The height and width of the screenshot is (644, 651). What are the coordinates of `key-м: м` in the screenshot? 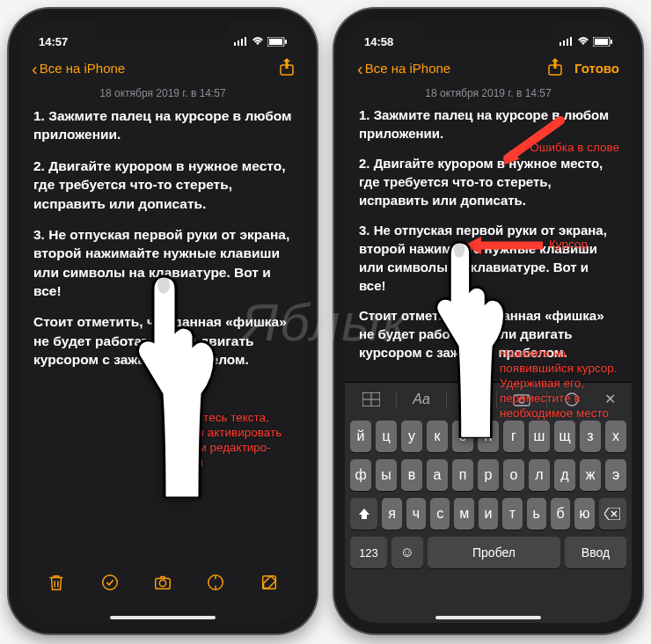 It's located at (464, 514).